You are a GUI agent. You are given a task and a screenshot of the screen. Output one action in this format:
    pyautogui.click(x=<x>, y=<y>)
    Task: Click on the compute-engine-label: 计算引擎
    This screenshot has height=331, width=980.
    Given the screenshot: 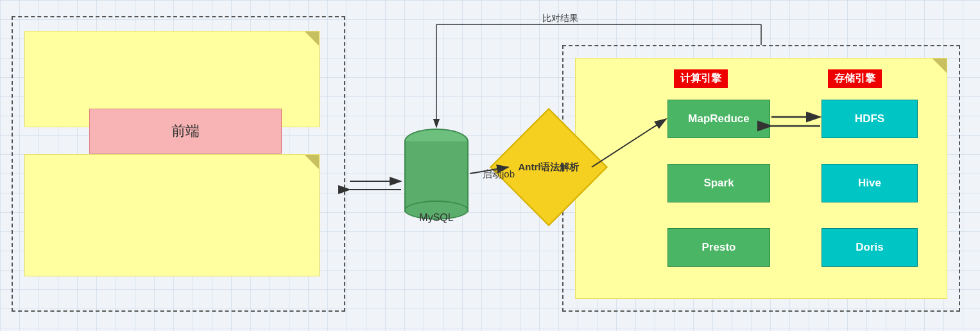 What is the action you would take?
    pyautogui.click(x=701, y=78)
    